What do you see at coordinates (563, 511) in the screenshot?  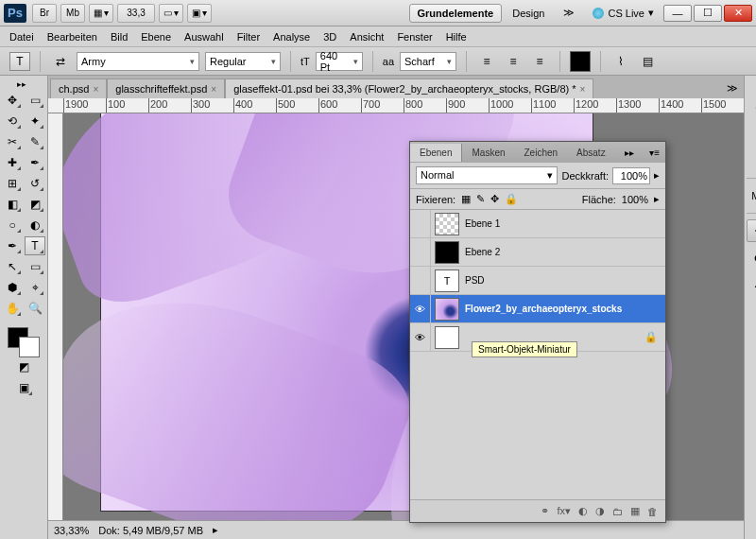 I see `layer-style: fx▾` at bounding box center [563, 511].